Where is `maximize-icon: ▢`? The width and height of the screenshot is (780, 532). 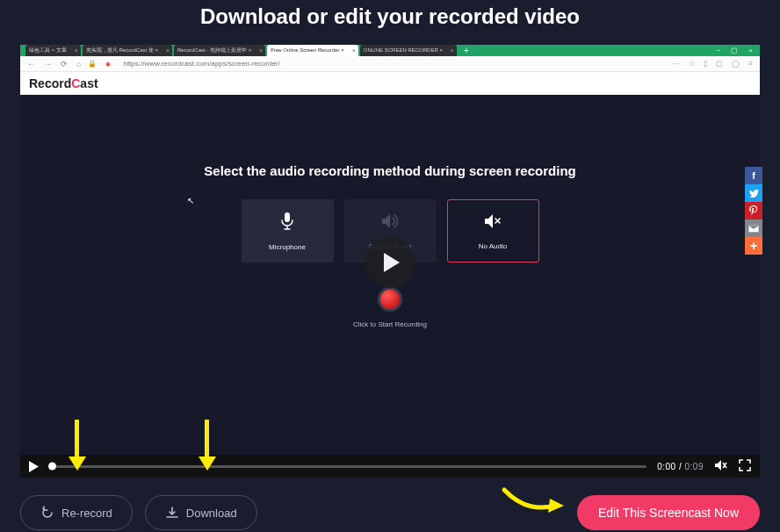
maximize-icon: ▢ is located at coordinates (734, 51).